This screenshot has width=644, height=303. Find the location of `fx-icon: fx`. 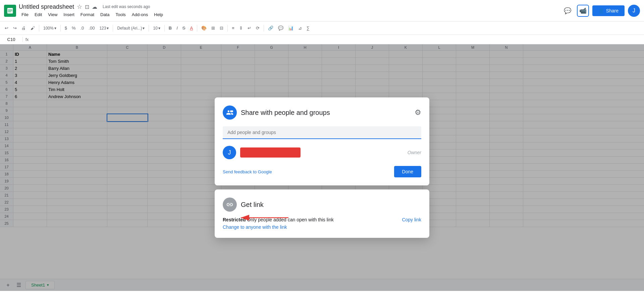

fx-icon: fx is located at coordinates (27, 40).